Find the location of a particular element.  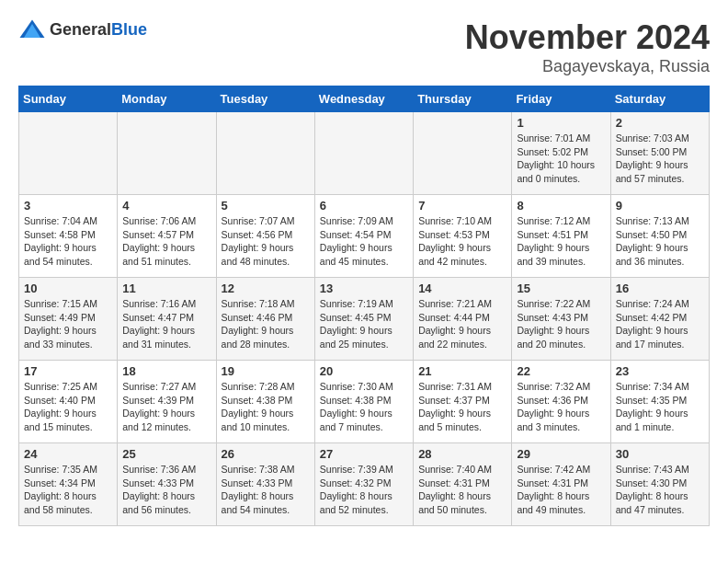

day-info: Sunrise: 7:15 AM Sunset: 4:49 PM Dayligh… is located at coordinates (68, 324).